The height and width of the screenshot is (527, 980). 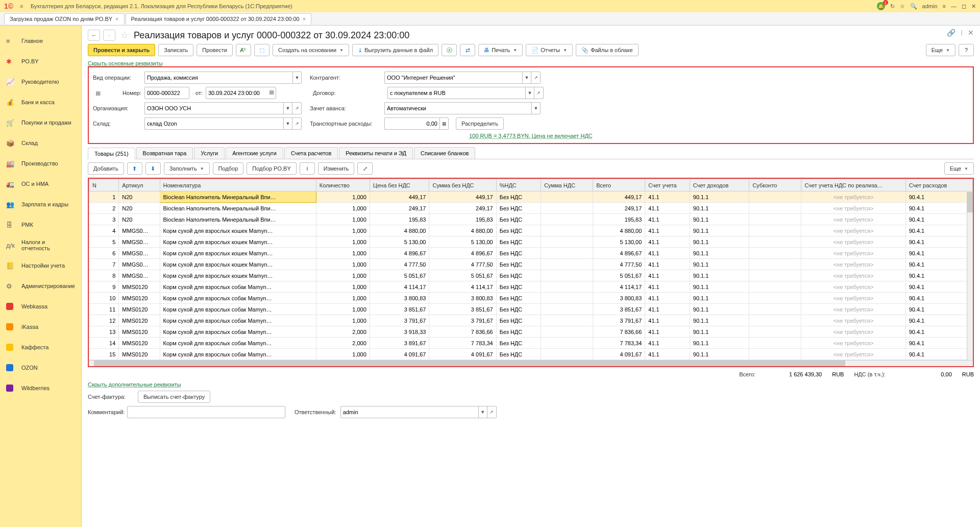 What do you see at coordinates (462, 265) in the screenshot?
I see `cell: 4 777,50` at bounding box center [462, 265].